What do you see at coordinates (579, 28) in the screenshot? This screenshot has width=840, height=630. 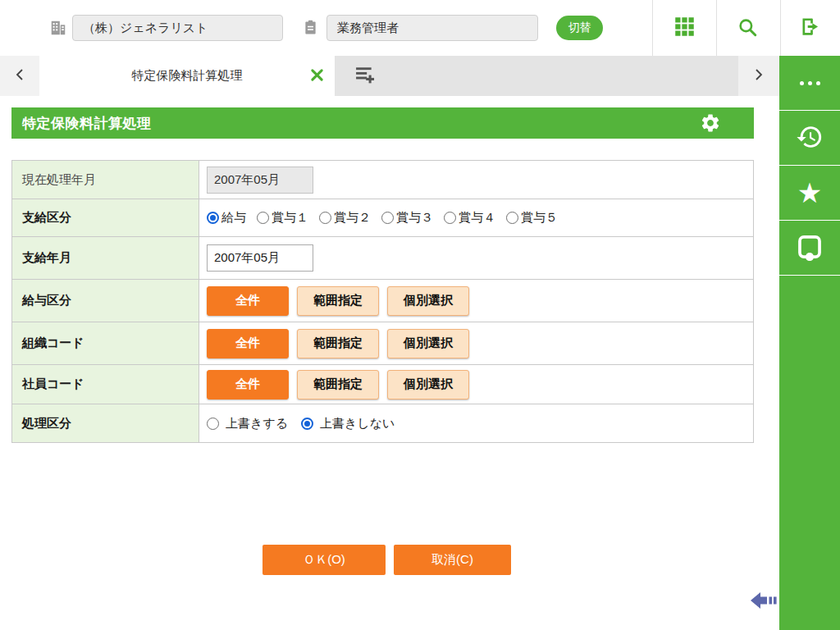 I see `switch-button: 切替` at bounding box center [579, 28].